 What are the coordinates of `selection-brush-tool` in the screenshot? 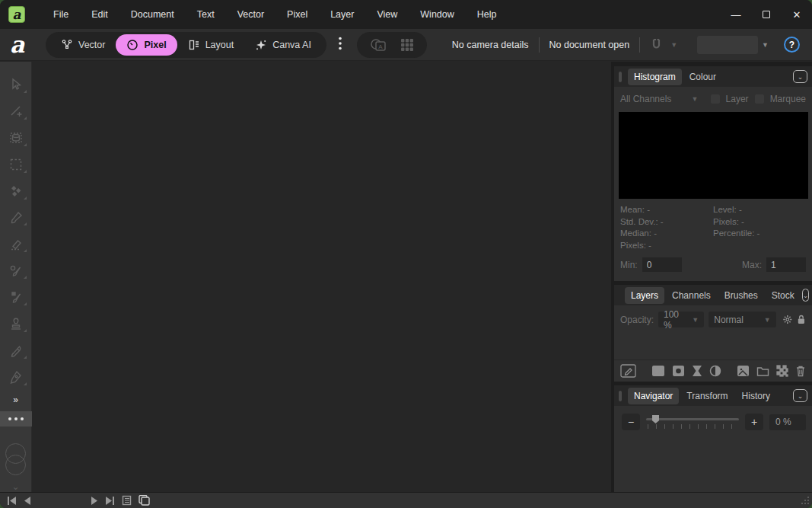 It's located at (16, 271).